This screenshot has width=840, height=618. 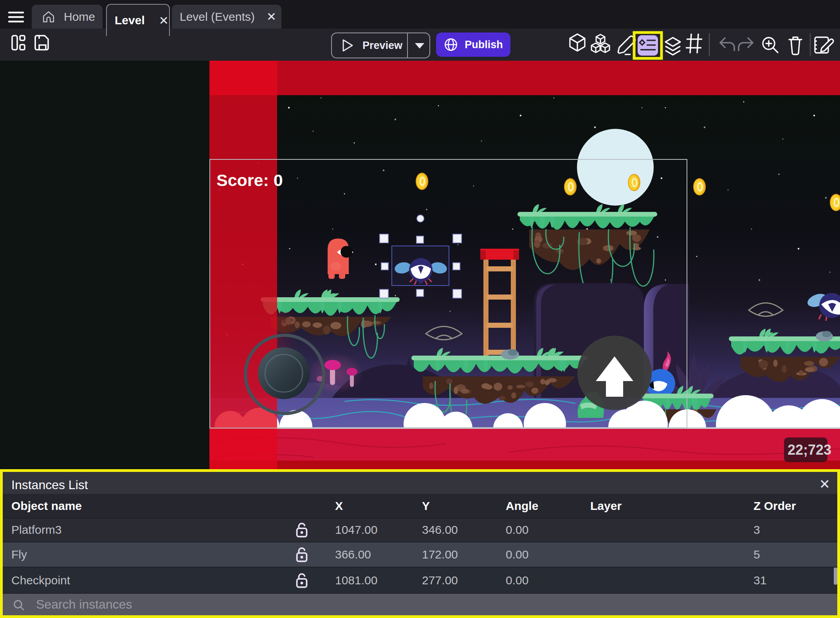 What do you see at coordinates (809, 450) in the screenshot?
I see `svg-text: 22;723` at bounding box center [809, 450].